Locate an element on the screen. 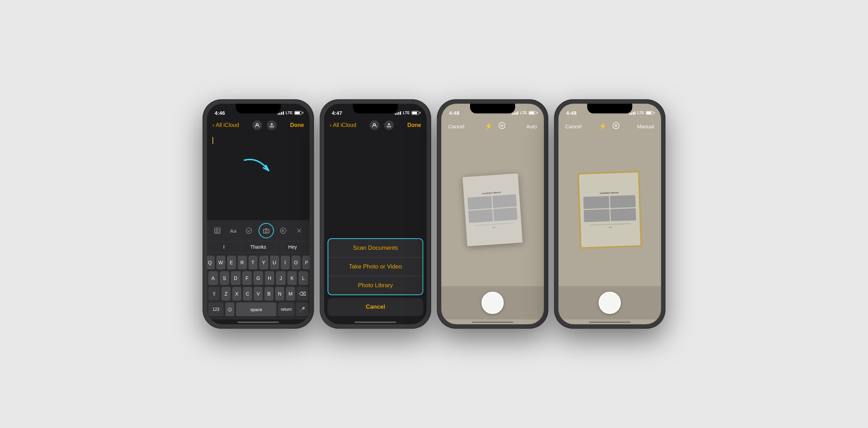  back-label-2: All iCloud is located at coordinates (345, 125).